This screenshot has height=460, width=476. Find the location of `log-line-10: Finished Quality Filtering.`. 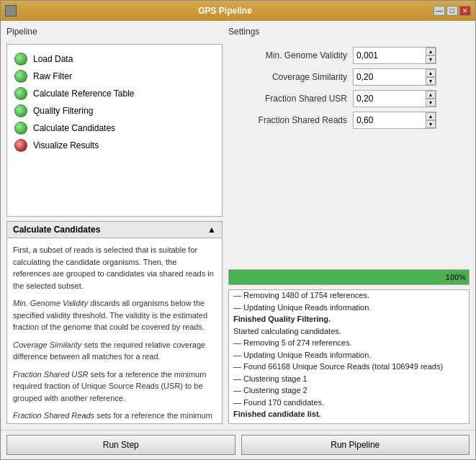

log-line-10: Finished Quality Filtering. is located at coordinates (349, 320).